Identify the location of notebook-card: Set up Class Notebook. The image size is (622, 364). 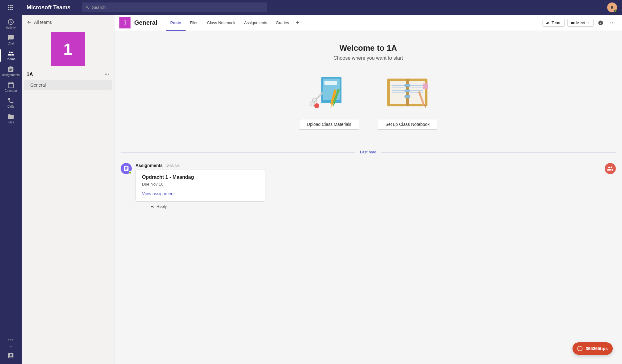
(408, 100).